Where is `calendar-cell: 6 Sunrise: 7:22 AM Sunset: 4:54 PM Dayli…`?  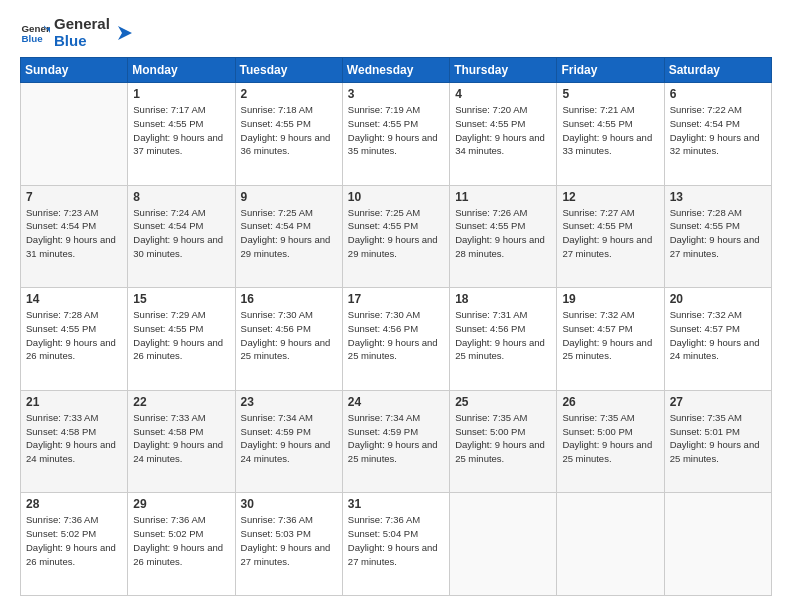 calendar-cell: 6 Sunrise: 7:22 AM Sunset: 4:54 PM Dayli… is located at coordinates (718, 134).